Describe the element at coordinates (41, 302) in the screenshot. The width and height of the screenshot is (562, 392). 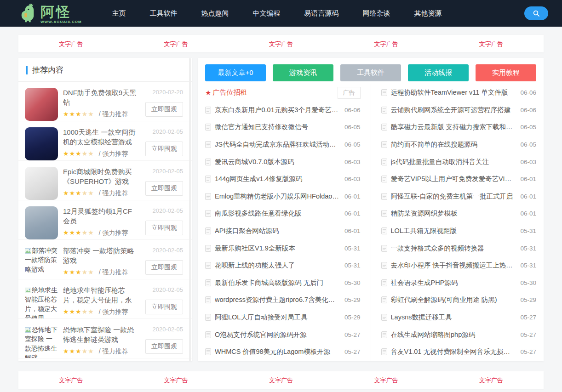
I see `item-thumbnail: 绝地求生智能压枪芯片，稳定大号使用` at that location.